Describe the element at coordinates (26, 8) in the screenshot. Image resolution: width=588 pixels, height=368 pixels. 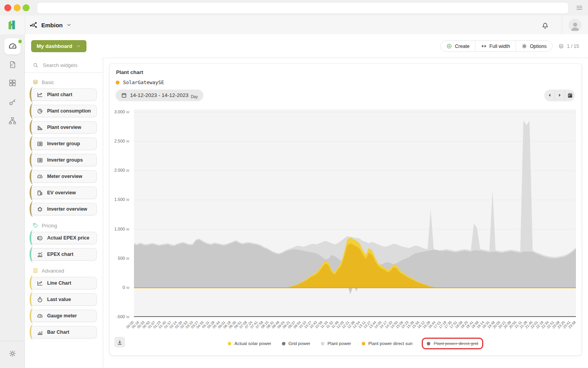
I see `window-zoom-button` at that location.